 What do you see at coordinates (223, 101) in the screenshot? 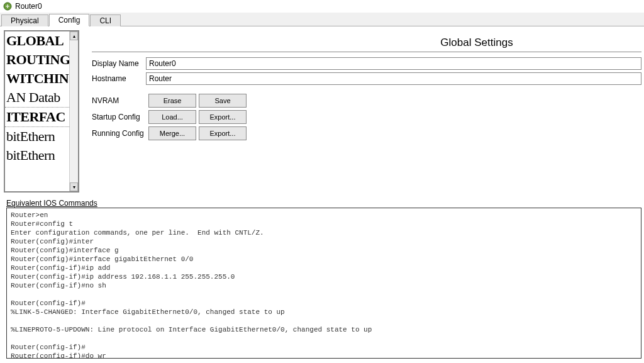
I see `save-button: Save` at bounding box center [223, 101].